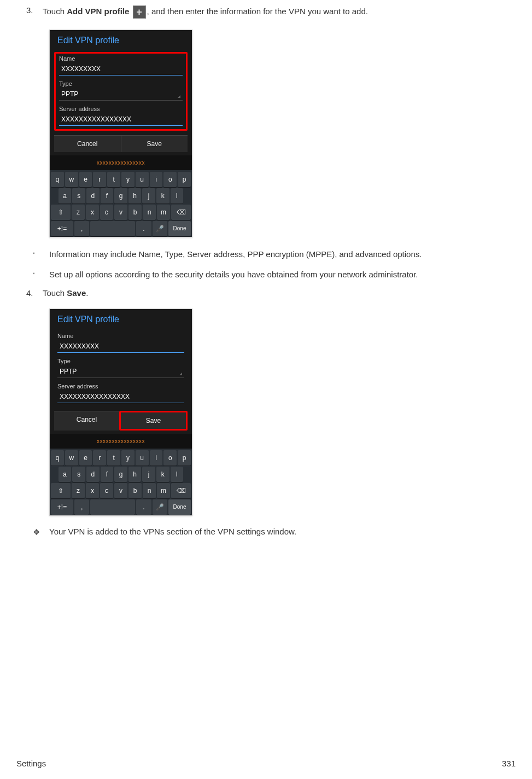 The height and width of the screenshot is (779, 532). Describe the element at coordinates (266, 532) in the screenshot. I see `result-item: ❖ Your VPN is added to the VPNs section …` at that location.